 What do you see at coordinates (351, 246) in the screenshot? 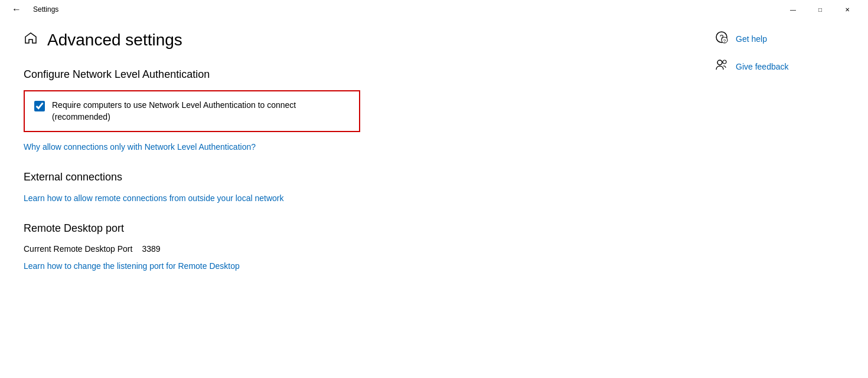
I see `port-section: Remote Desktop port Current Remote Deskt…` at bounding box center [351, 246].